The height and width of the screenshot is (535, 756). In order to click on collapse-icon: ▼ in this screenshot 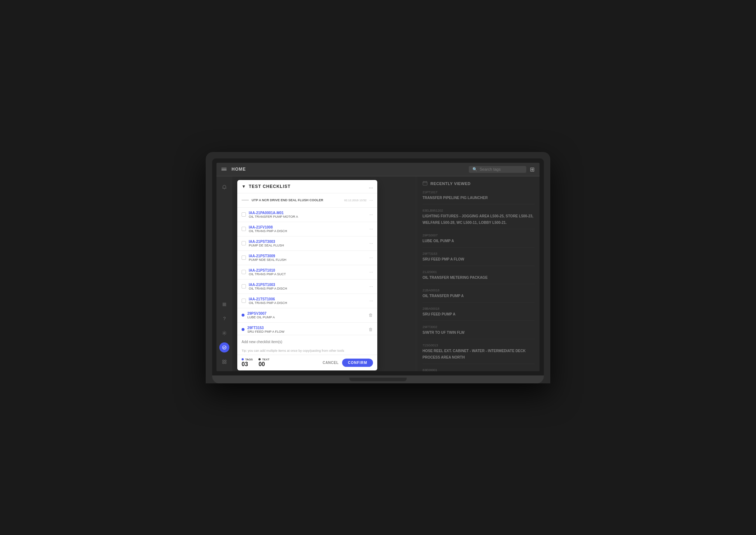, I will do `click(244, 186)`.